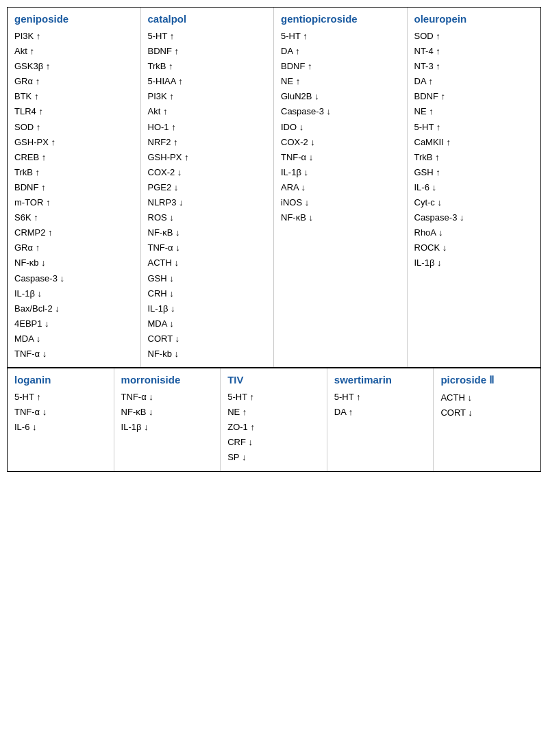 The width and height of the screenshot is (548, 756). What do you see at coordinates (487, 413) in the screenshot?
I see `bot-item: CORT ↓` at bounding box center [487, 413].